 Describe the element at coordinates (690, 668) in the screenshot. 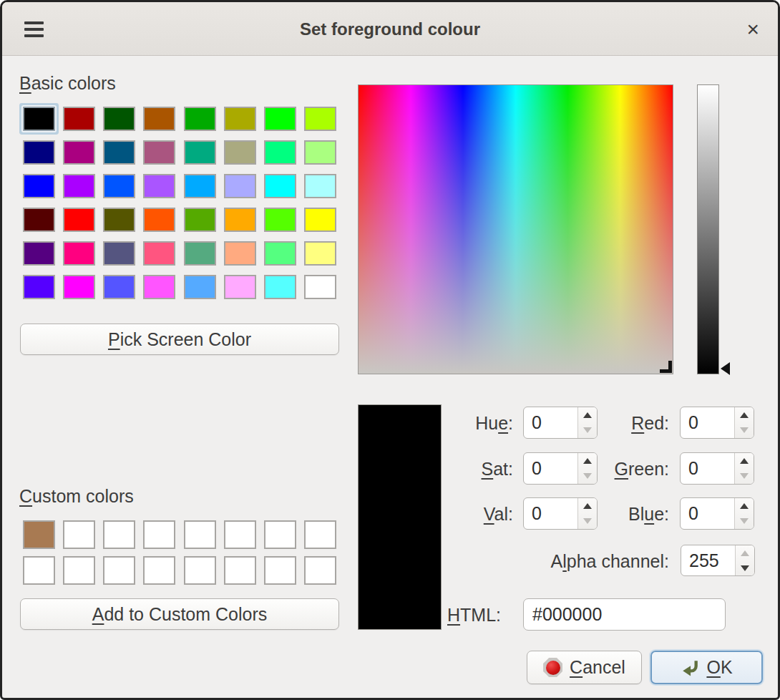

I see `ok-return-arrow-icon` at that location.